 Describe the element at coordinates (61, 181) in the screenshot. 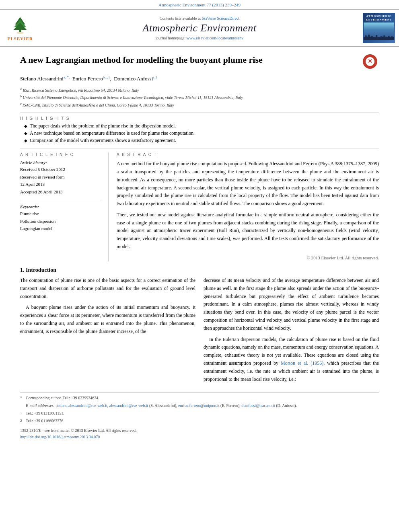

I see `article-dates: Received 5 October 2012 Received in revi…` at that location.